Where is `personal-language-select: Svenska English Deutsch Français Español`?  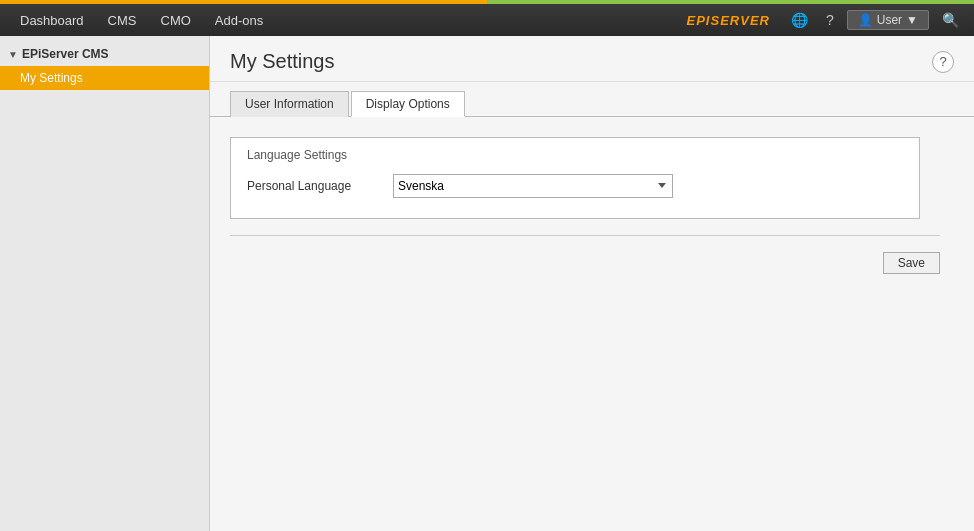 personal-language-select: Svenska English Deutsch Français Español is located at coordinates (533, 186).